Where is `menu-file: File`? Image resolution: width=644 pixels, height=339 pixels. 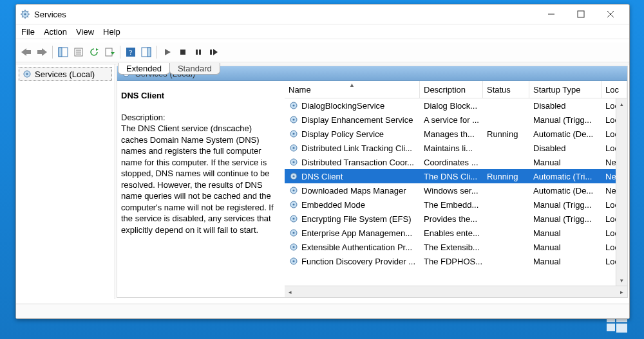 menu-file: File is located at coordinates (28, 32).